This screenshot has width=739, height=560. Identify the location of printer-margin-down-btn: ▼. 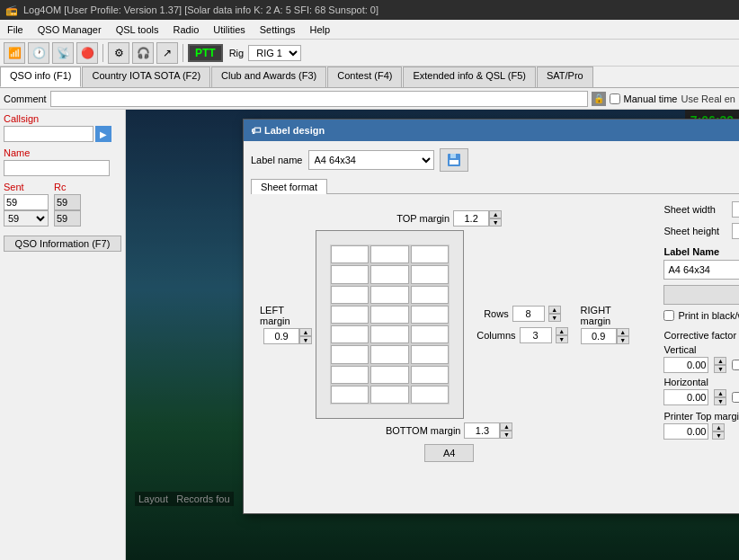
(718, 435).